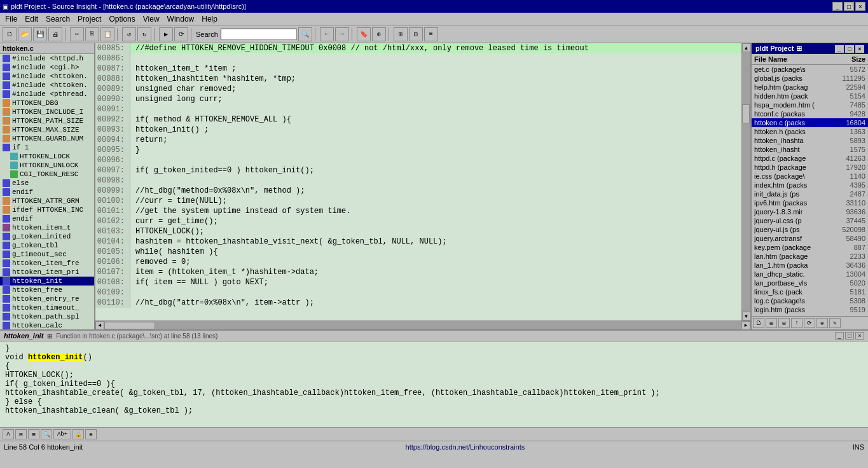  What do you see at coordinates (47, 85) in the screenshot?
I see `sym-item-3: #include <httoken.` at bounding box center [47, 85].